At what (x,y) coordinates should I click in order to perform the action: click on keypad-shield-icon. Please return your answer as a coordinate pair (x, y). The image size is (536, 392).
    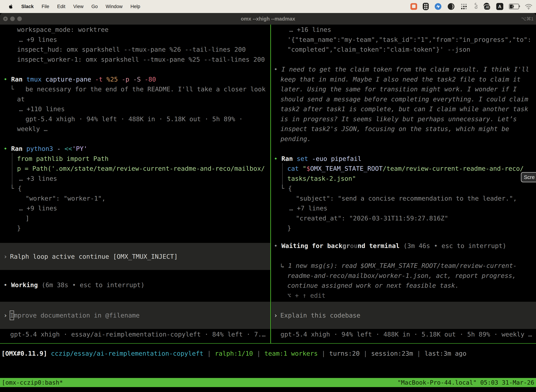
    Looking at the image, I should click on (426, 7).